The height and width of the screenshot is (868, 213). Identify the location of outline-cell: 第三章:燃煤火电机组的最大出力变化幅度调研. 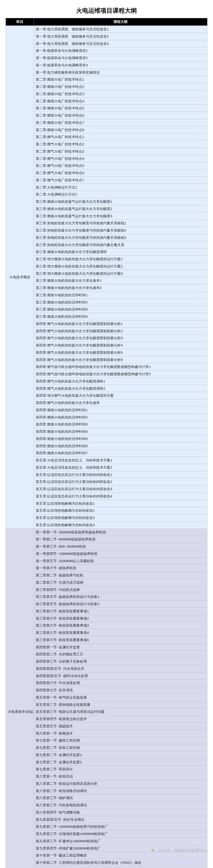
(121, 252).